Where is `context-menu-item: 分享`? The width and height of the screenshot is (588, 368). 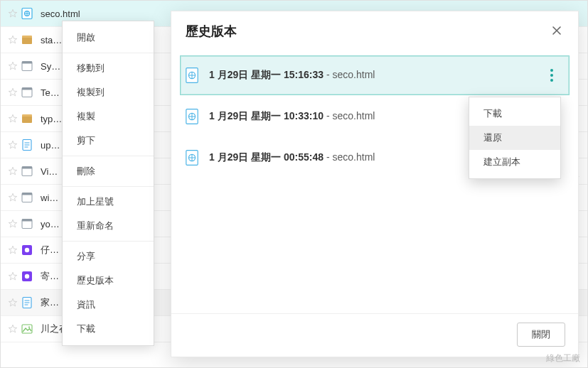
context-menu-item: 分享 is located at coordinates (108, 256).